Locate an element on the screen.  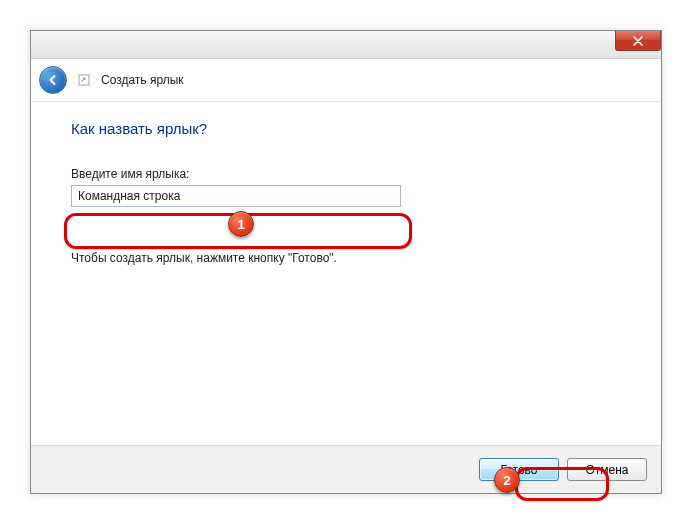
page-heading: Как назвать ярлык? is located at coordinates (346, 128).